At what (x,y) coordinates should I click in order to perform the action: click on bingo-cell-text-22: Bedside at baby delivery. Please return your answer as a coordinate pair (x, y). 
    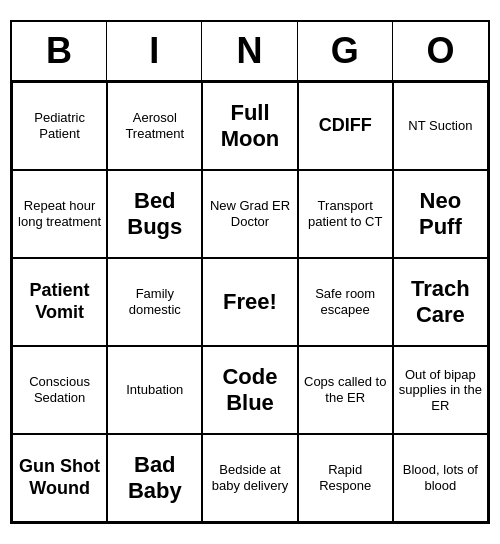
    Looking at the image, I should click on (250, 478).